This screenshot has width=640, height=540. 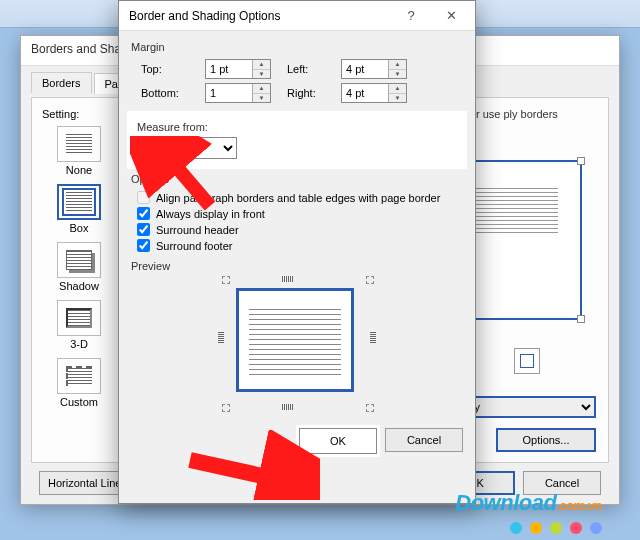 What do you see at coordinates (546, 440) in the screenshot?
I see `options-button: Options...` at bounding box center [546, 440].